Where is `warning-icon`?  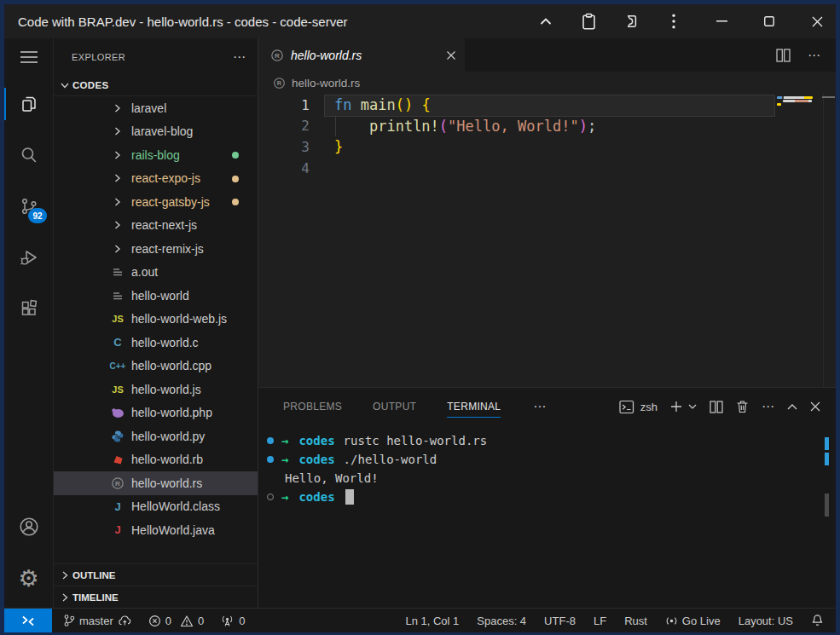 warning-icon is located at coordinates (187, 621).